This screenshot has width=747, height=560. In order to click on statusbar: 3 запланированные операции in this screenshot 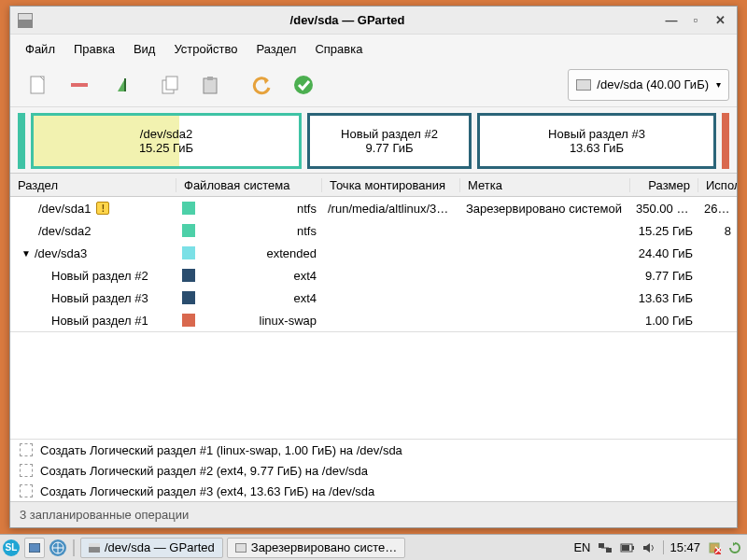, I will do `click(374, 514)`.